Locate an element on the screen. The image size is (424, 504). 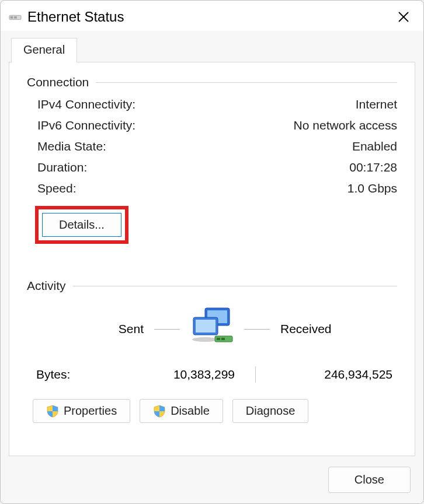
details-highlight-box: Details... is located at coordinates (212, 225).